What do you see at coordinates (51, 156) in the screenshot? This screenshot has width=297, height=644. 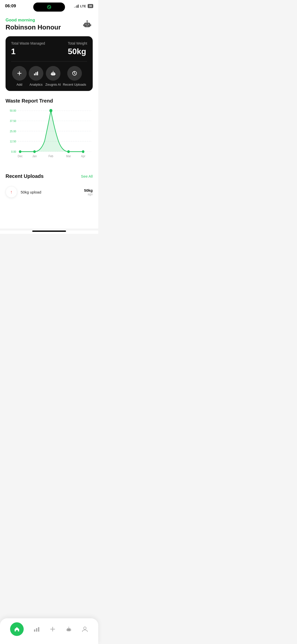 I see `svg-text: Feb` at bounding box center [51, 156].